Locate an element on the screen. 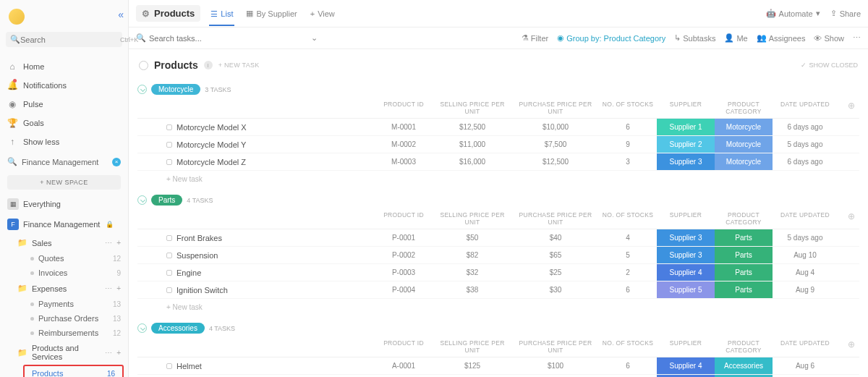 This screenshot has width=868, height=377. table-row: Suspension P-0002 $82 $65 5 Supplier 3 P… is located at coordinates (498, 255).